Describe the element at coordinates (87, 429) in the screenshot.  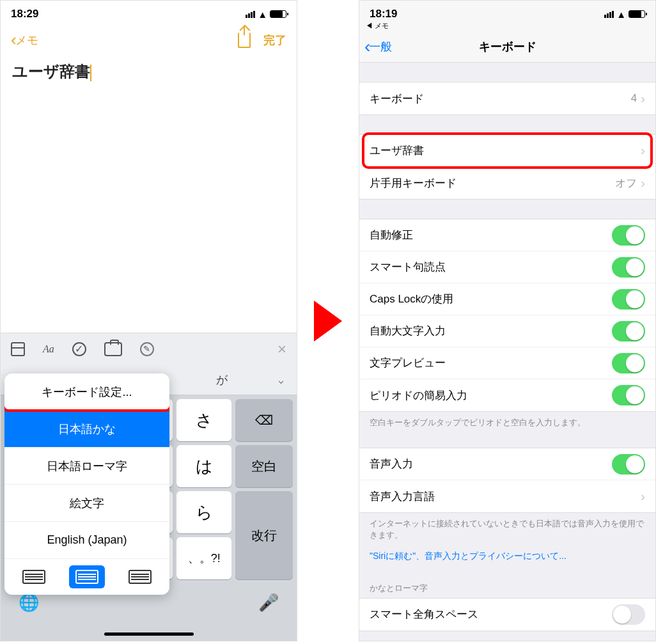
I see `kb-option-kana: 日本語かな` at that location.